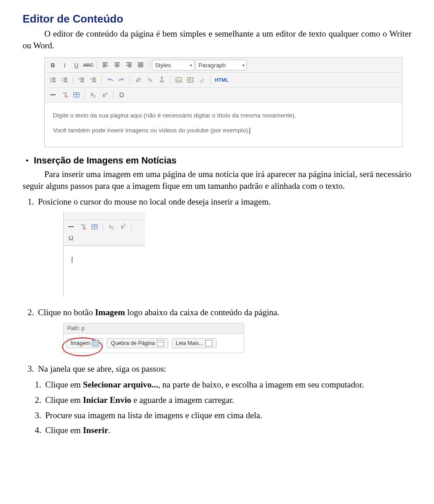 This screenshot has width=434, height=504. Describe the element at coordinates (150, 80) in the screenshot. I see `unlink-icon` at that location.